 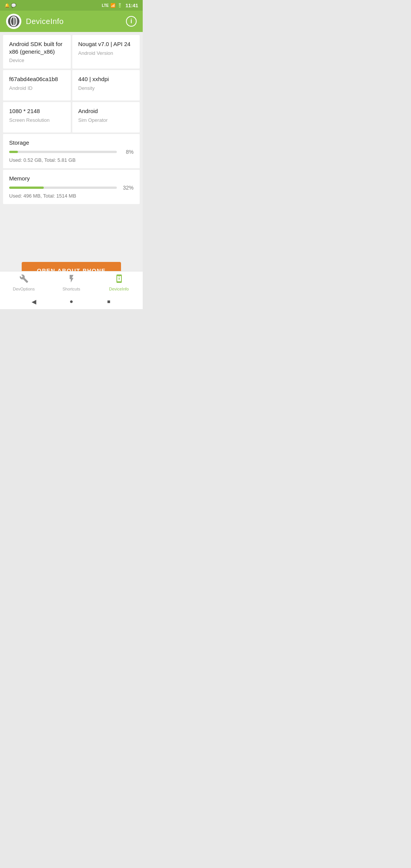 I want to click on memory-detail: Used: 496 MB, Total: 1514 MB, so click(x=72, y=196).